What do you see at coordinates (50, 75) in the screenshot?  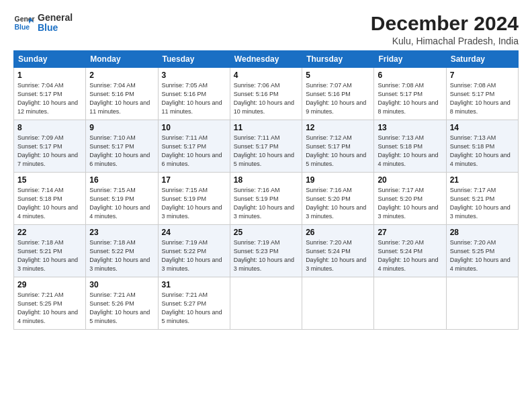 I see `day-number: 1` at bounding box center [50, 75].